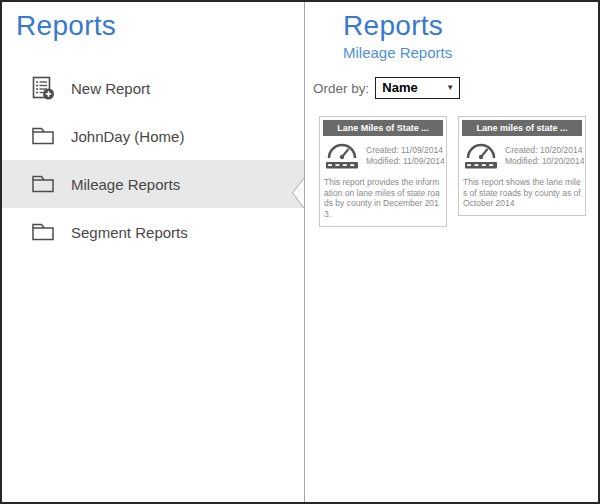  I want to click on report-card-description: This report shows the lane miles of stat…, so click(522, 193).